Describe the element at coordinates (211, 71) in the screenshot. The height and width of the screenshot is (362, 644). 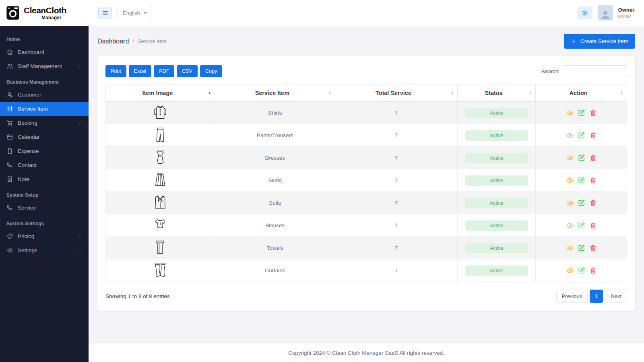
I see `export-copy-button: Copy` at that location.